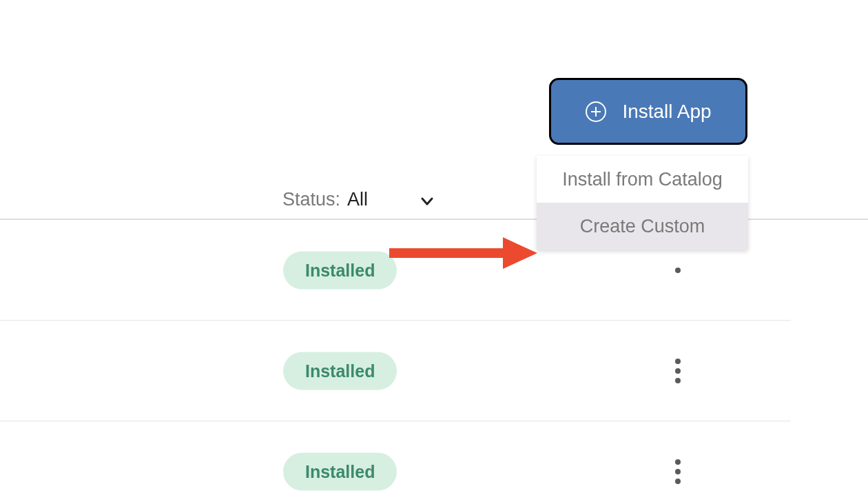  Describe the element at coordinates (358, 200) in the screenshot. I see `status-filter-value: All` at that location.